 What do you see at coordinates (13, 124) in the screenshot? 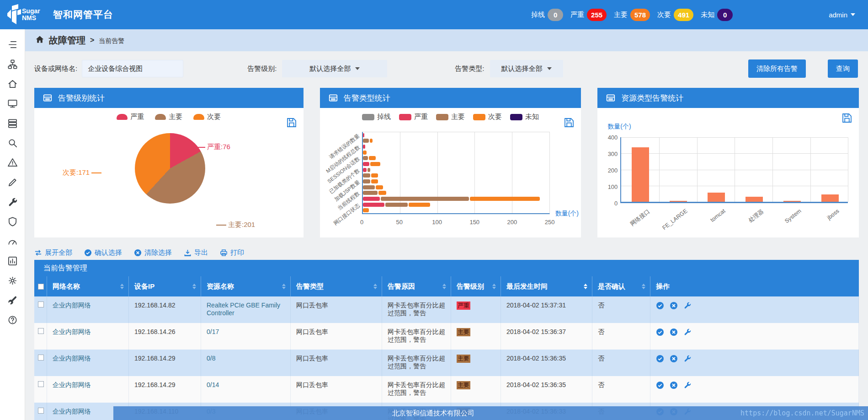
I see `sidebar-item-device-list` at bounding box center [13, 124].